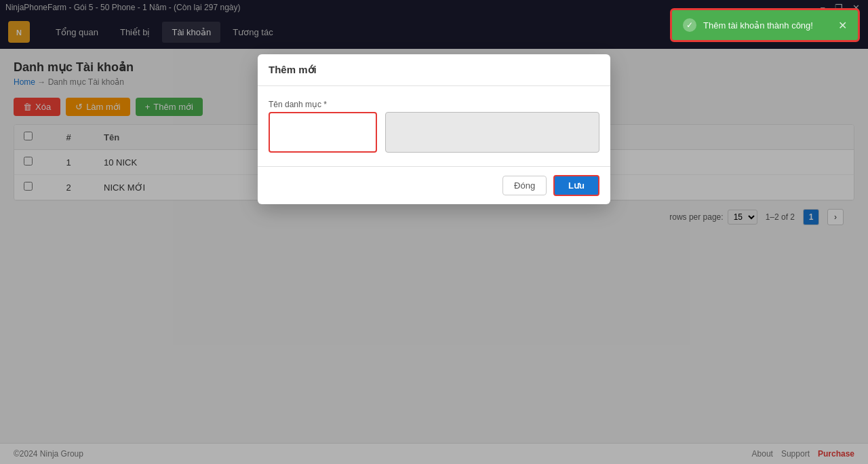 The width and height of the screenshot is (868, 464). Describe the element at coordinates (434, 126) in the screenshot. I see `form-row: Tên danh mục *` at that location.